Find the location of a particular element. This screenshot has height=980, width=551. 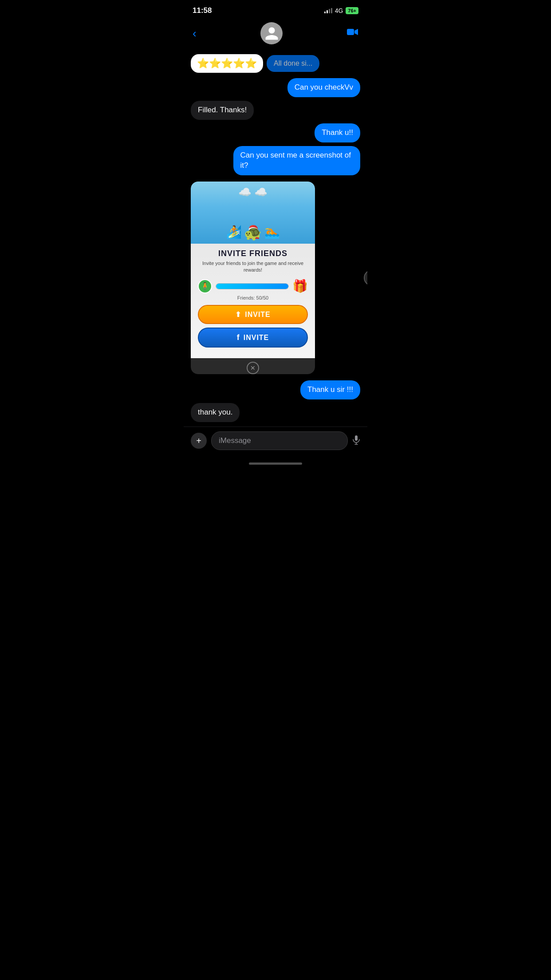

bubble-text-4: Thank u!! is located at coordinates (337, 132).